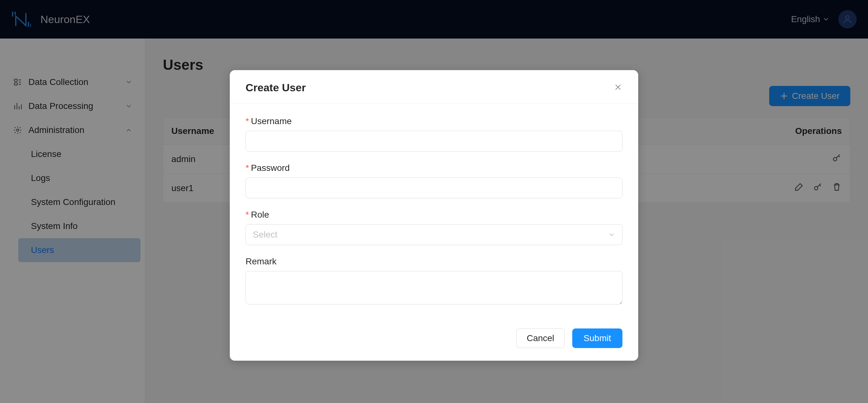  What do you see at coordinates (434, 288) in the screenshot?
I see `remark-textarea` at bounding box center [434, 288].